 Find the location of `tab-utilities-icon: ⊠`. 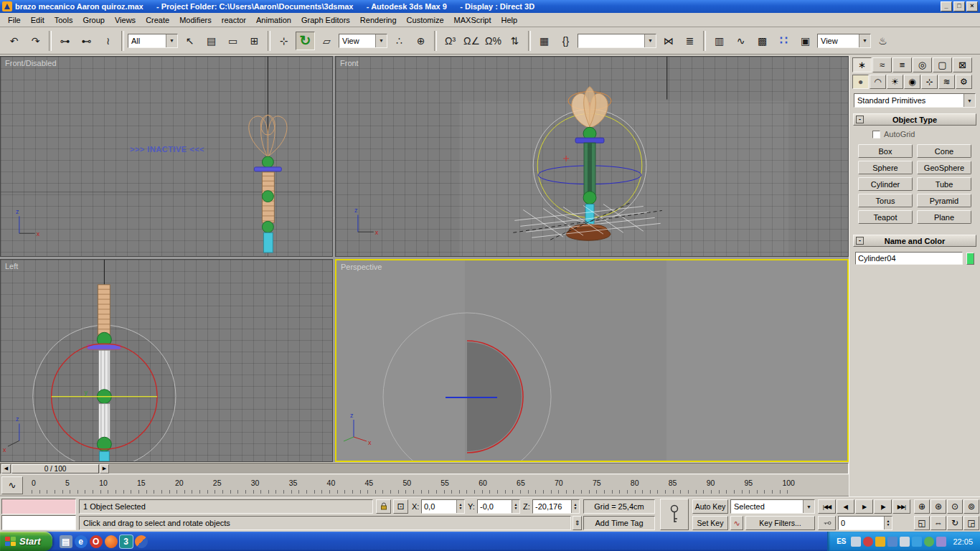

tab-utilities-icon: ⊠ is located at coordinates (963, 65).